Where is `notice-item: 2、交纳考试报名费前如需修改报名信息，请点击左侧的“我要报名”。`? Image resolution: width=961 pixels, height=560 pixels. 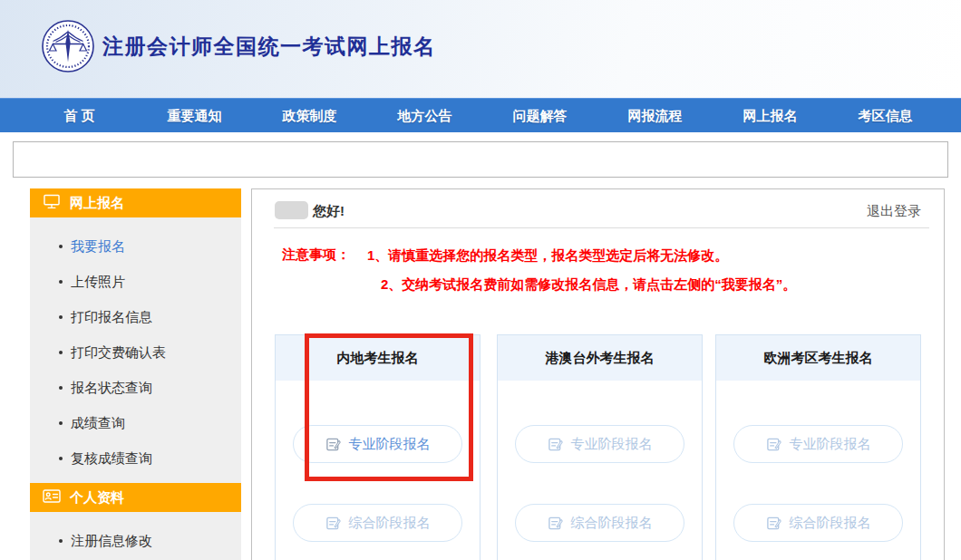 notice-item: 2、交纳考试报名费前如需修改报名信息，请点击左侧的“我要报名”。 is located at coordinates (588, 285).